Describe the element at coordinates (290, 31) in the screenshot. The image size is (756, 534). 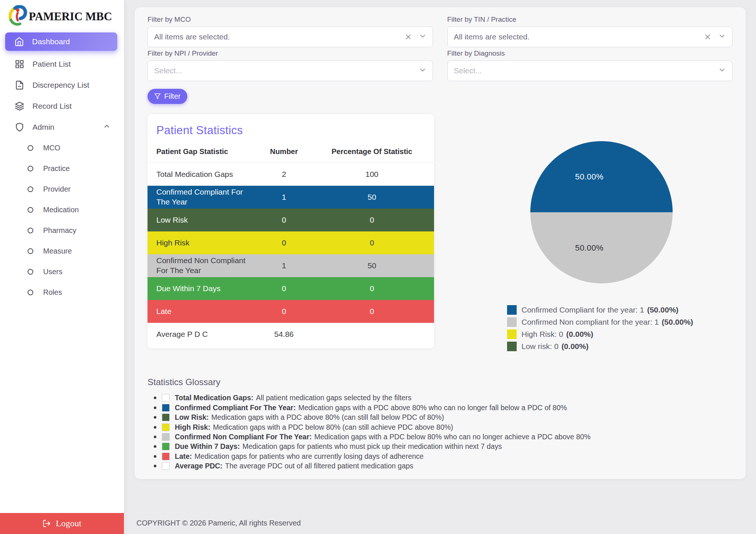
I see `filter-group-mco: Filter by MCO All items are selected.` at that location.